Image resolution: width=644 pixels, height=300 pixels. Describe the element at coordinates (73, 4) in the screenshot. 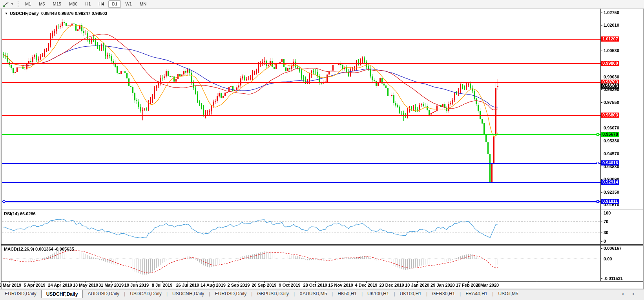

I see `timeframe-button-m30: M30` at that location.